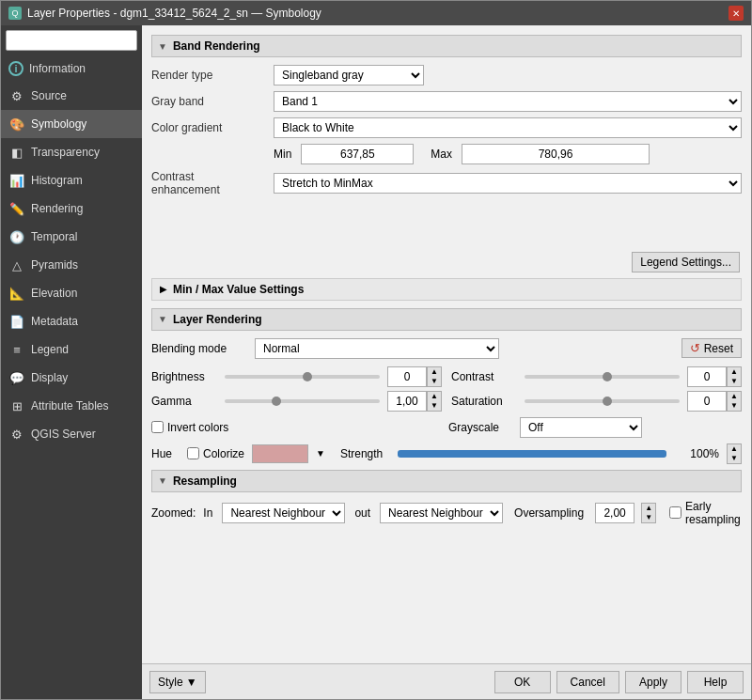  Describe the element at coordinates (734, 459) in the screenshot. I see `strength-down: ▼` at that location.